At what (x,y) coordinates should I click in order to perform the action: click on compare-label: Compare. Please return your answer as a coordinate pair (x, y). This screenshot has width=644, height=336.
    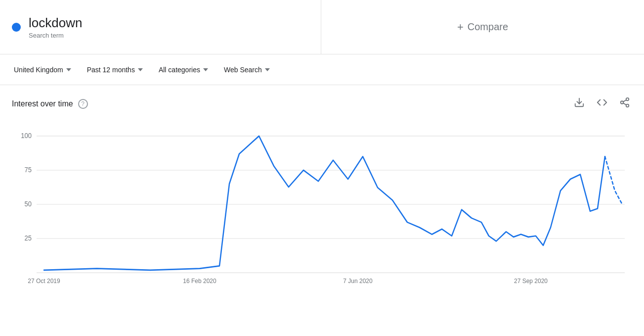
    Looking at the image, I should click on (488, 27).